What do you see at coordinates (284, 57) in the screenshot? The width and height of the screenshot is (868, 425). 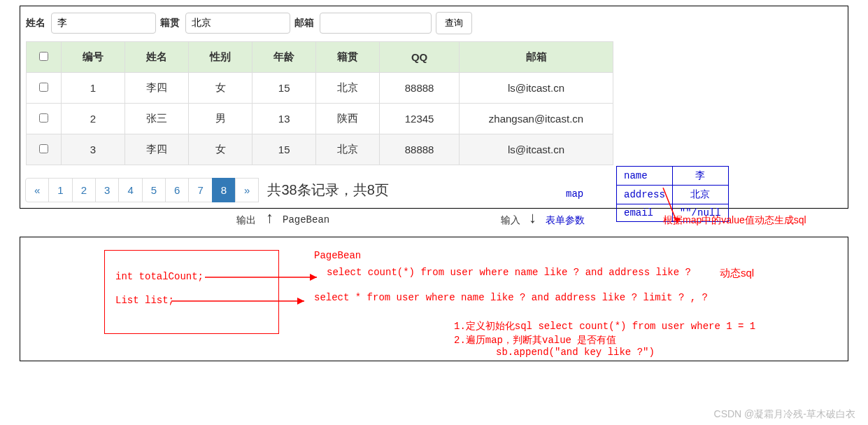 I see `col-age: 年龄` at bounding box center [284, 57].